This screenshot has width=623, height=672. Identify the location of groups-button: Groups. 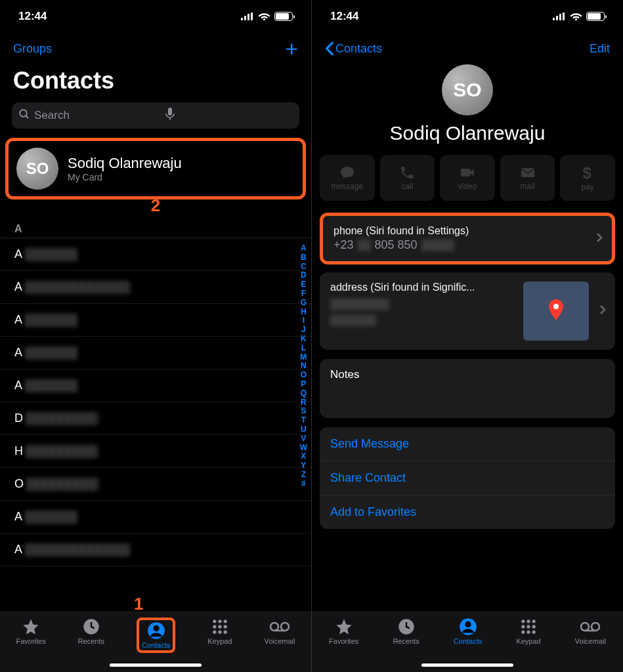
(33, 49).